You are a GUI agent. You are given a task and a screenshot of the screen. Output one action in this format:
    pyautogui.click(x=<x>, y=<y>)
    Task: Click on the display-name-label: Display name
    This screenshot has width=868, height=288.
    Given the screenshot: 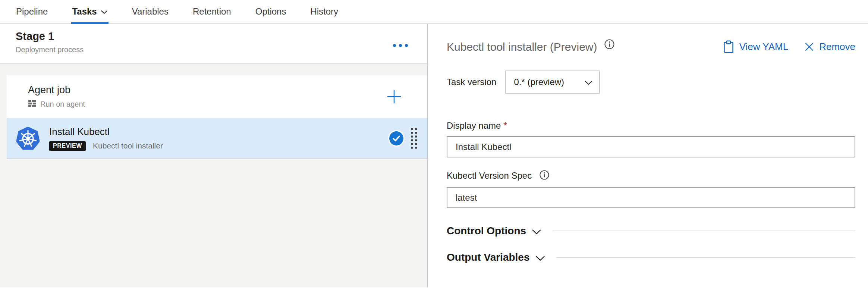 What is the action you would take?
    pyautogui.click(x=474, y=126)
    